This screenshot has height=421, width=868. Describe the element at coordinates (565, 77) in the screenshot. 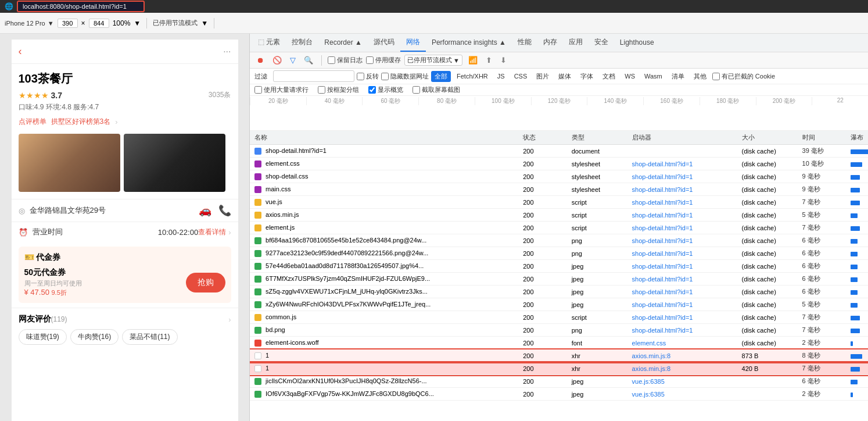

I see `filter-media-button: 媒体` at that location.